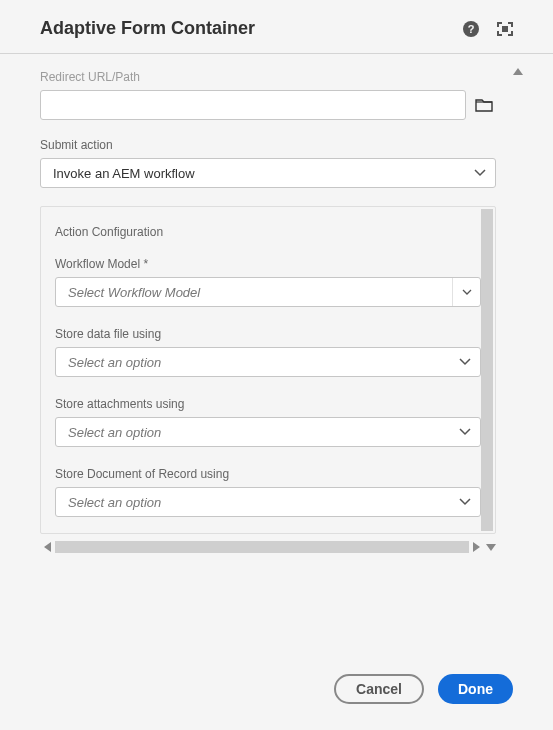 This screenshot has height=730, width=553. Describe the element at coordinates (476, 547) in the screenshot. I see `hscroll-right-arrow` at that location.